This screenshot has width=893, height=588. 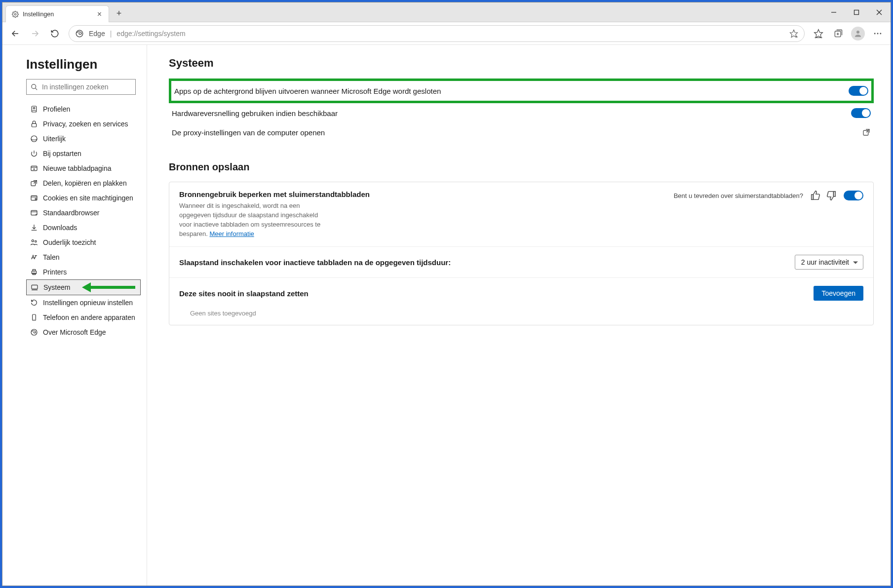 I want to click on newtab-icon, so click(x=35, y=168).